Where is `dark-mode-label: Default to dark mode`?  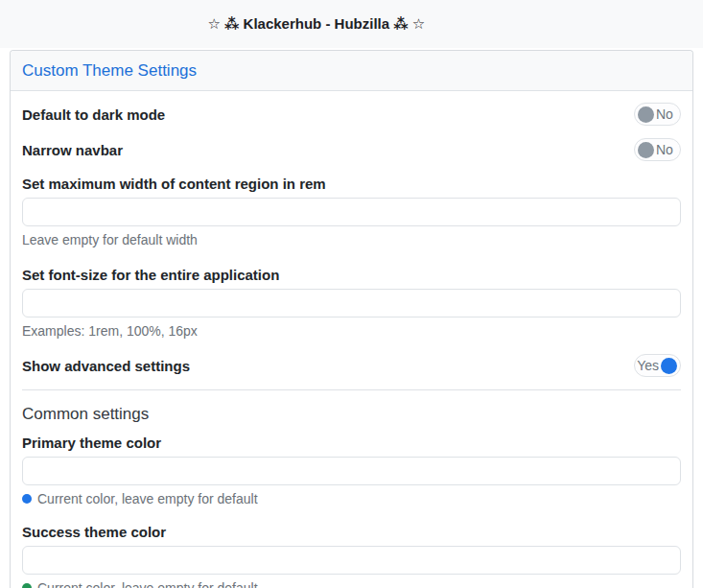 dark-mode-label: Default to dark mode is located at coordinates (94, 115).